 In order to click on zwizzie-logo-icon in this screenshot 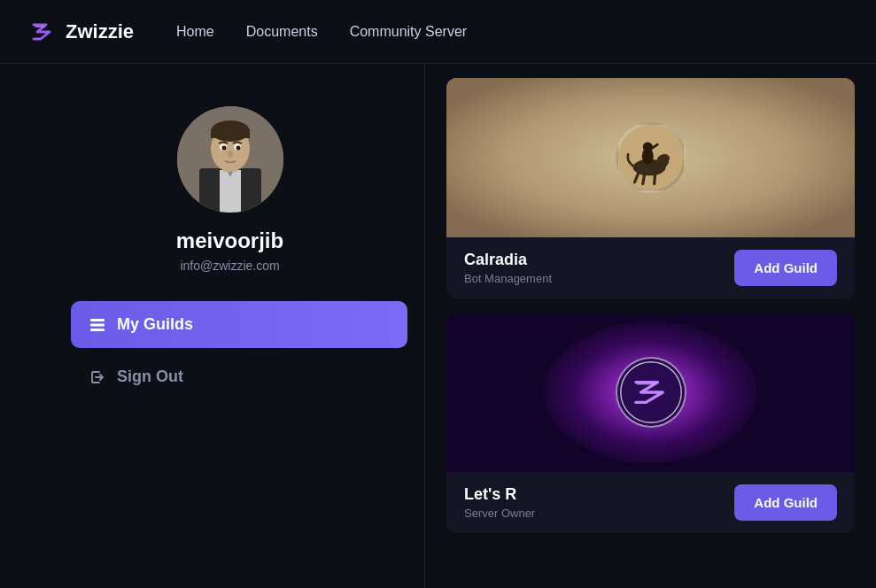, I will do `click(43, 32)`.